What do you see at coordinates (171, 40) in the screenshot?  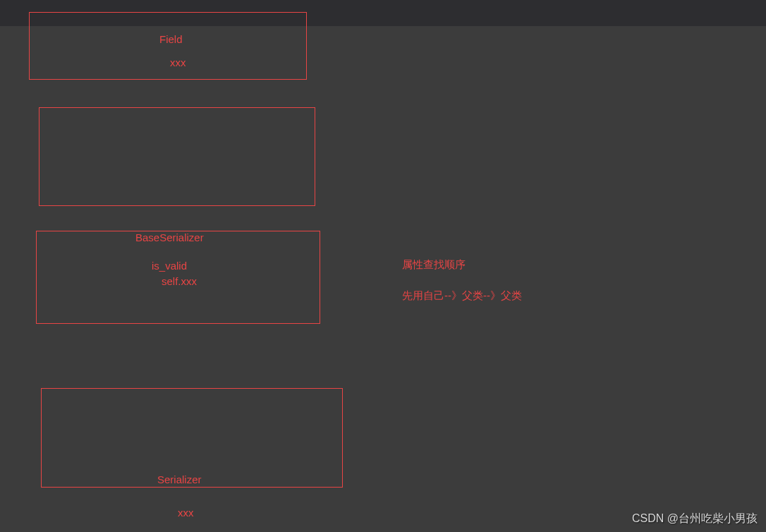 I see `field-title: Field` at bounding box center [171, 40].